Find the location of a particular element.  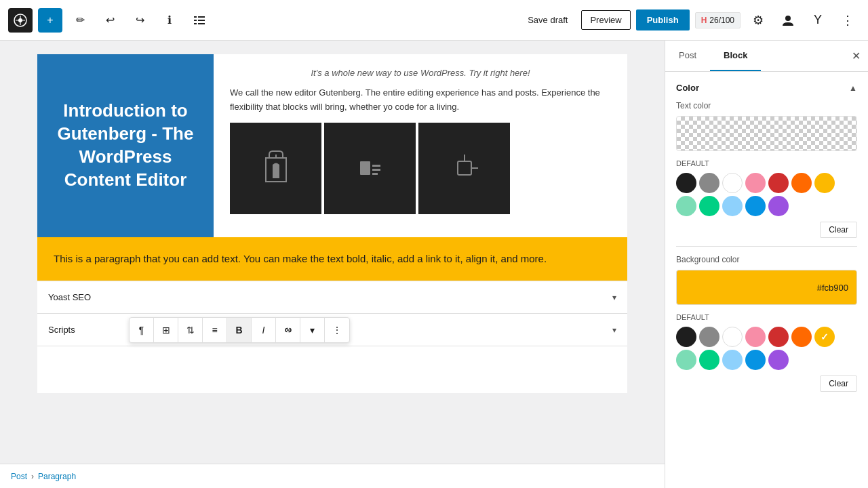

link-btn is located at coordinates (288, 330).